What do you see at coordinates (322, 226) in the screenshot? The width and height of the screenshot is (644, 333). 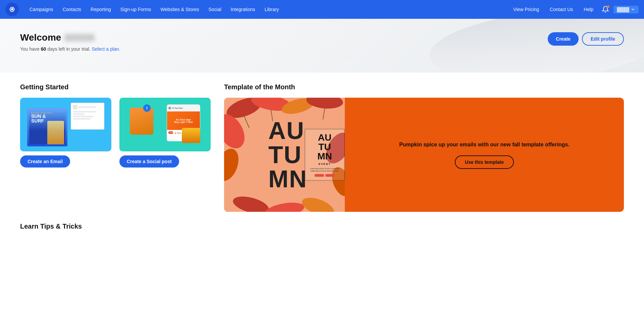 I see `learn-tips-section: Learn Tips & Tricks` at bounding box center [322, 226].